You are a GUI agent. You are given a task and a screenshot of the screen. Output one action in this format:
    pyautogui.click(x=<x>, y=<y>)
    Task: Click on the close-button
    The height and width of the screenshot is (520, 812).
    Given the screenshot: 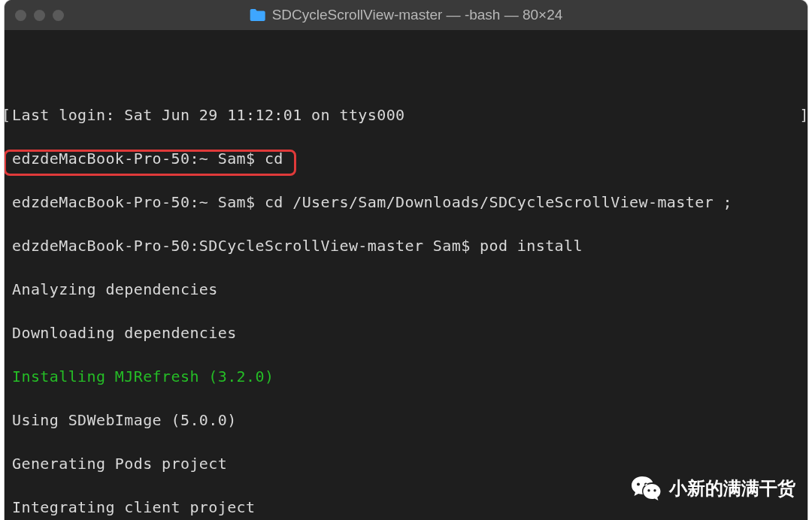 What is the action you would take?
    pyautogui.click(x=21, y=15)
    